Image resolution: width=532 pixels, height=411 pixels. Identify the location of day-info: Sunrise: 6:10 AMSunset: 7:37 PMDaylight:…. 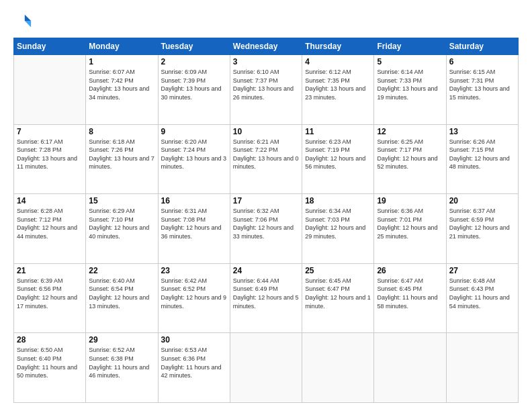
(266, 85).